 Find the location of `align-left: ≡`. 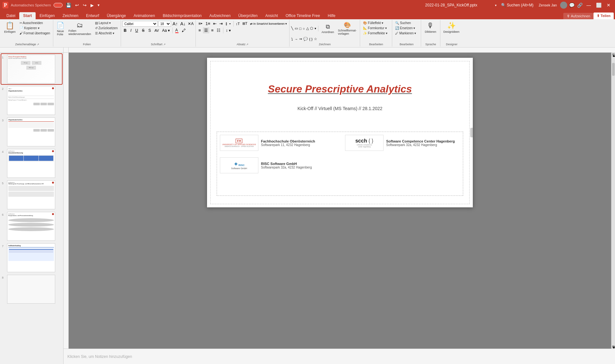

align-left: ≡ is located at coordinates (200, 30).